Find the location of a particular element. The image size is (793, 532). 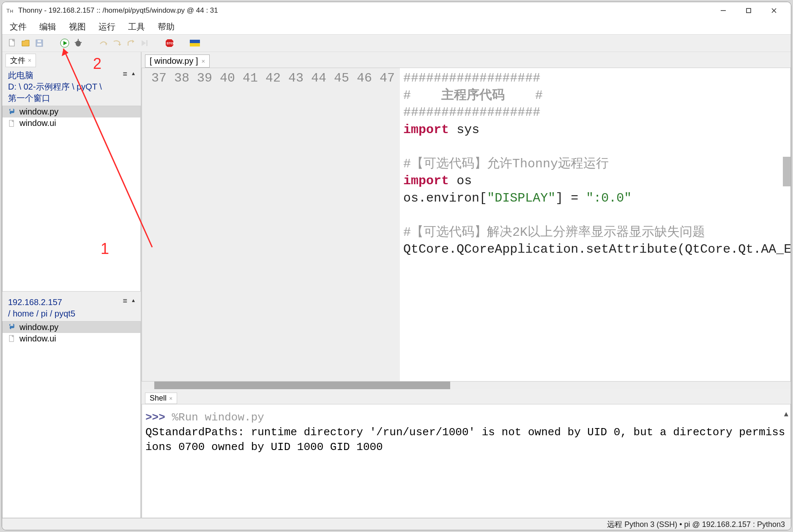

menu-视图: 视图 is located at coordinates (77, 27).